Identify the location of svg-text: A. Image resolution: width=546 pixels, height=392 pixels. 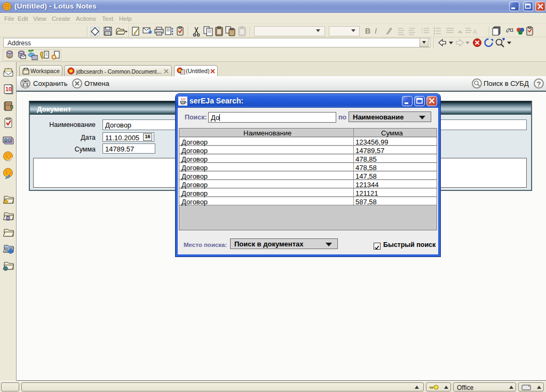
(475, 32).